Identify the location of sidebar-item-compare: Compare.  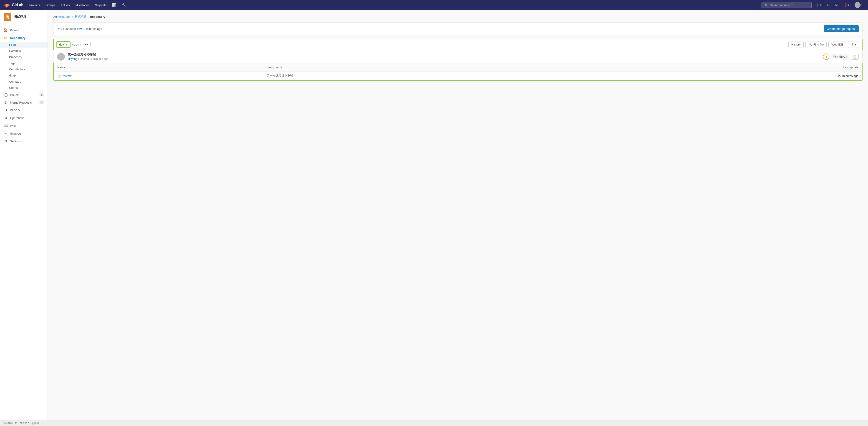
(24, 82).